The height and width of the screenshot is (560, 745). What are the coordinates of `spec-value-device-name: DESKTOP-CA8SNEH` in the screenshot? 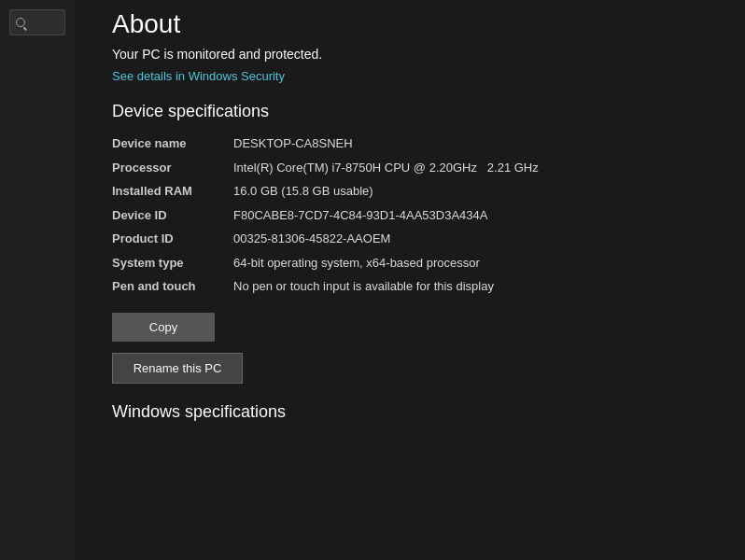 It's located at (475, 144).